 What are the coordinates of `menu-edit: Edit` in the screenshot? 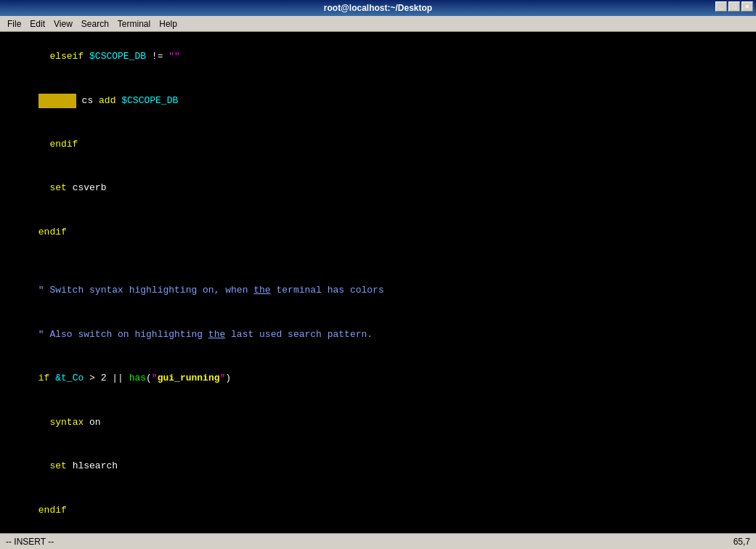 It's located at (38, 24).